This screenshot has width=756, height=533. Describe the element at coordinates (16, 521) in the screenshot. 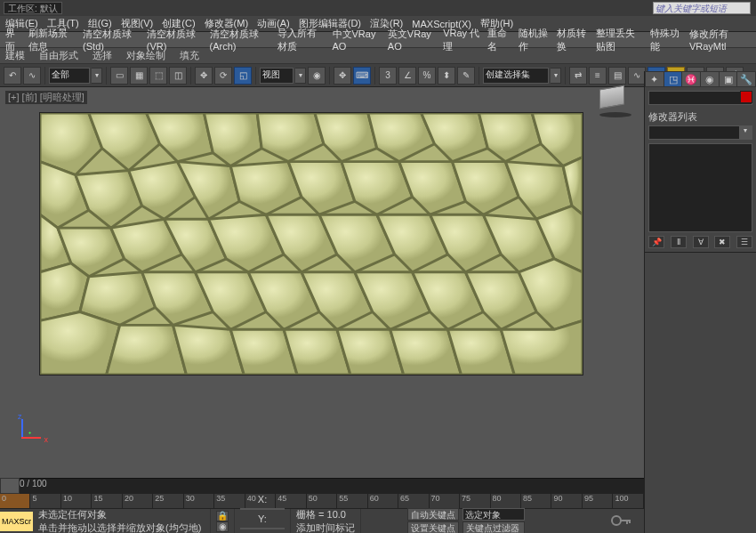

I see `maxscript-listener: MAXScr` at that location.